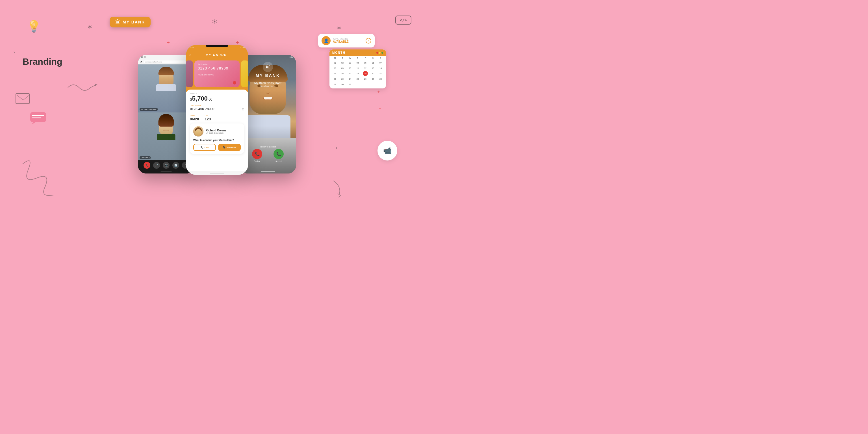 The image size is (868, 434). Describe the element at coordinates (217, 140) in the screenshot. I see `contact-question: Want to contact your Consultant?` at that location.